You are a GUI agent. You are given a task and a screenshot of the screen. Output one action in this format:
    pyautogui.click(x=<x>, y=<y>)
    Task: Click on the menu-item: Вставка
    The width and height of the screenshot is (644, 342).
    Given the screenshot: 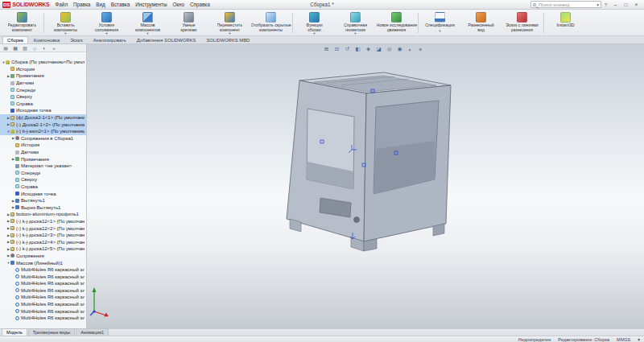 What is the action you would take?
    pyautogui.click(x=121, y=5)
    